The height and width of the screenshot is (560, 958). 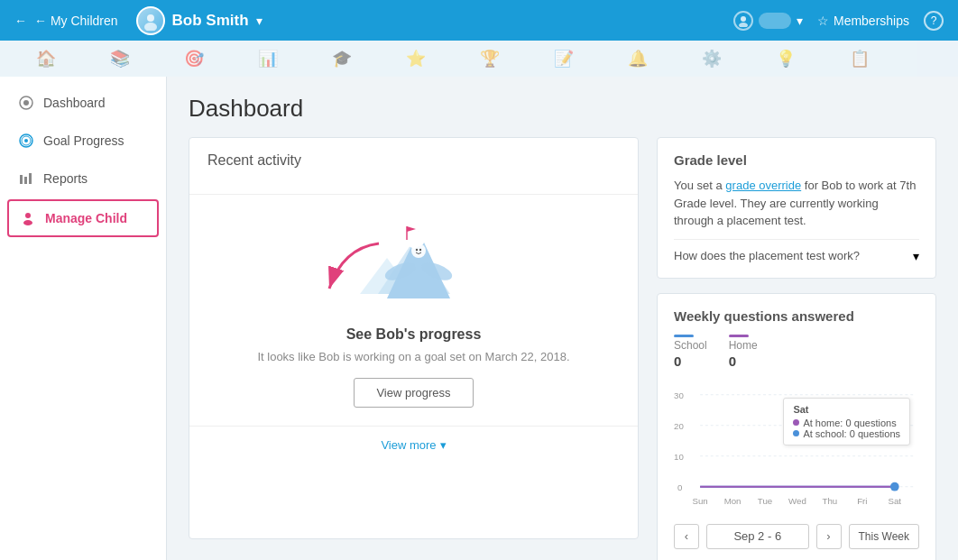 What do you see at coordinates (199, 21) in the screenshot?
I see `child-selector: Bob Smith ▾` at bounding box center [199, 21].